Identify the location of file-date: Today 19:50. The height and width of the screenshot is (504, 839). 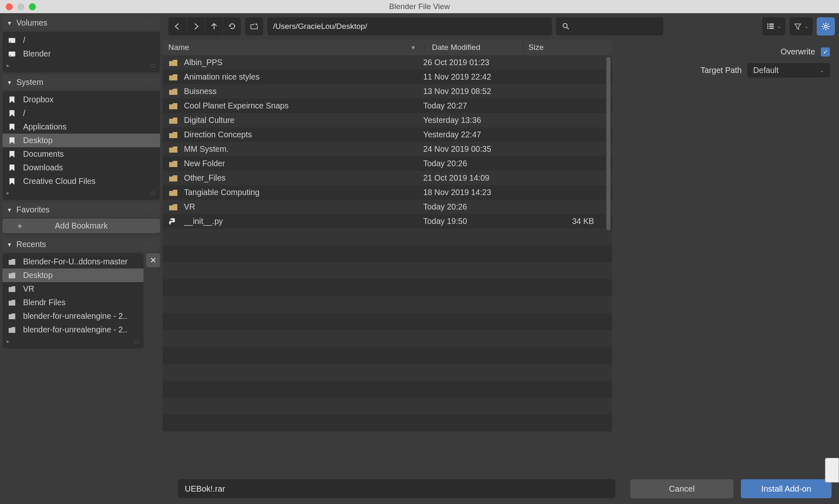
(477, 221).